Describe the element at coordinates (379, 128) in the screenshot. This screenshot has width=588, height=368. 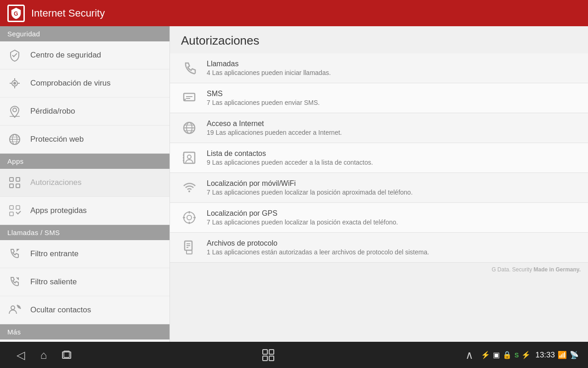
I see `permission-item-acceso-internet: Acceso a Internet19 Las aplicaciones pue…` at that location.